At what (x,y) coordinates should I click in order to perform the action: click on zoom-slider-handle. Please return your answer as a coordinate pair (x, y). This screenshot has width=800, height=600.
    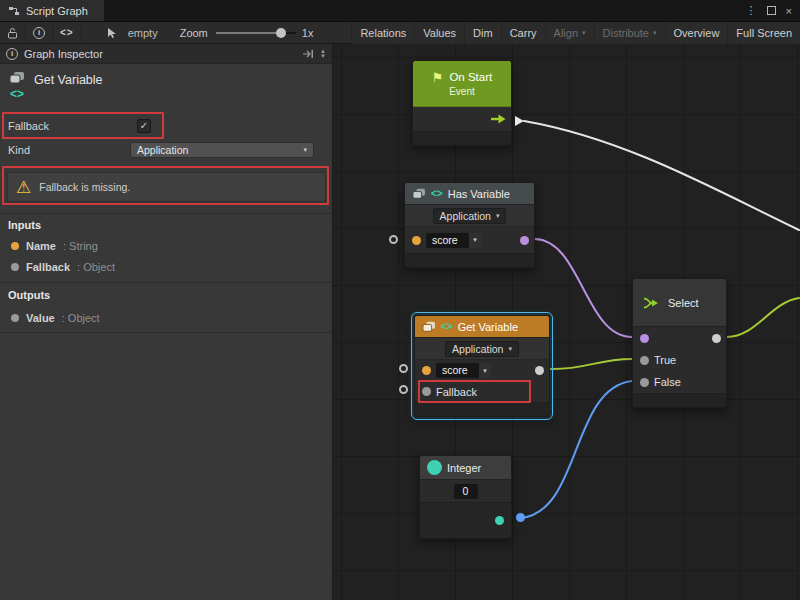
    Looking at the image, I should click on (281, 33).